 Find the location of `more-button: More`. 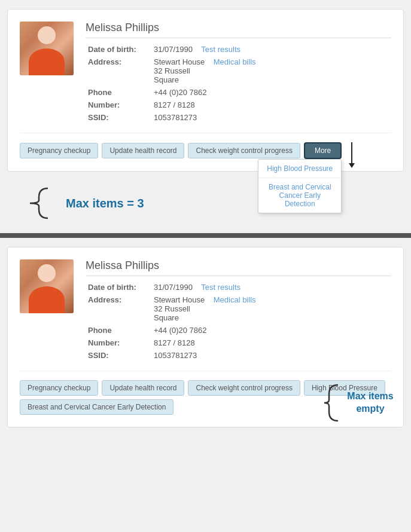

more-button: More is located at coordinates (323, 151).